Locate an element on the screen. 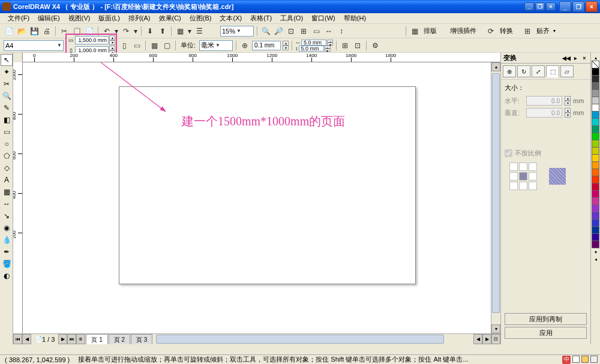 This screenshot has width=600, height=364. apply-button: 应用 is located at coordinates (546, 333).